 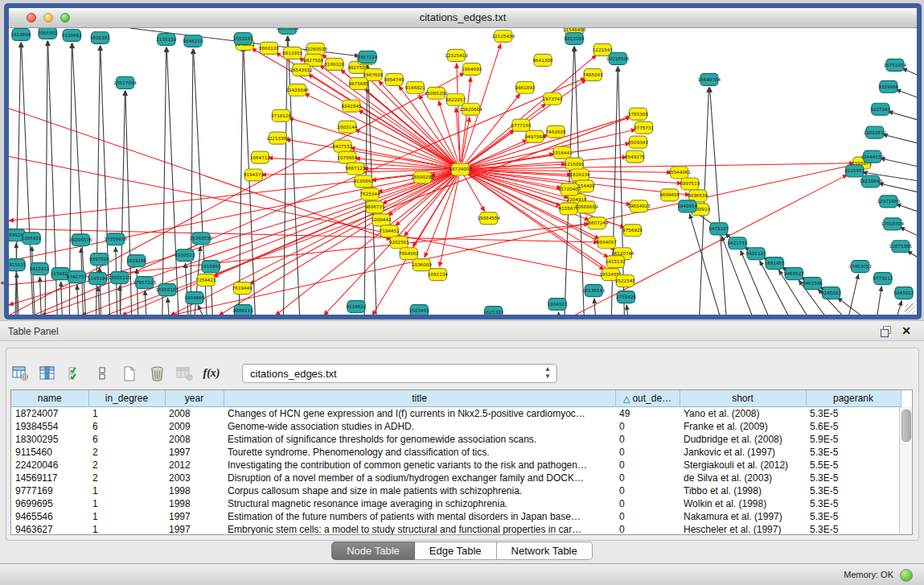 What do you see at coordinates (563, 153) in the screenshot?
I see `network-node: 2316441` at bounding box center [563, 153].